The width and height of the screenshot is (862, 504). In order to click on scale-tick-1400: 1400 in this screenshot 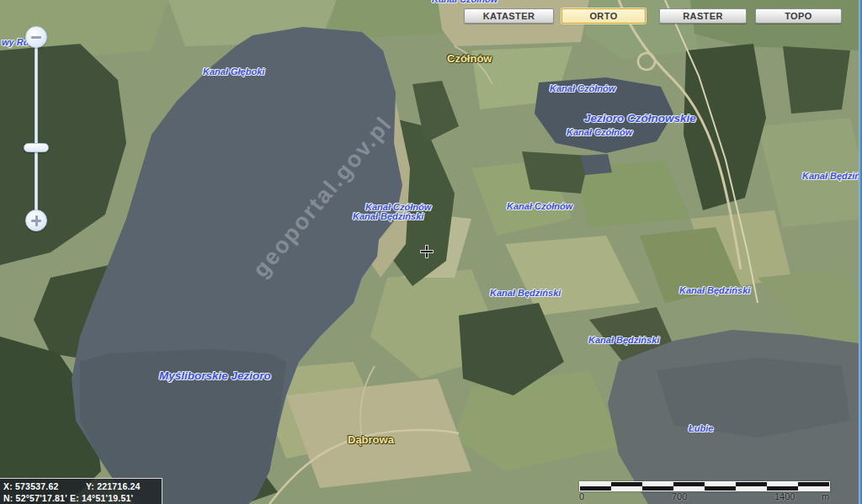, I will do `click(785, 496)`.